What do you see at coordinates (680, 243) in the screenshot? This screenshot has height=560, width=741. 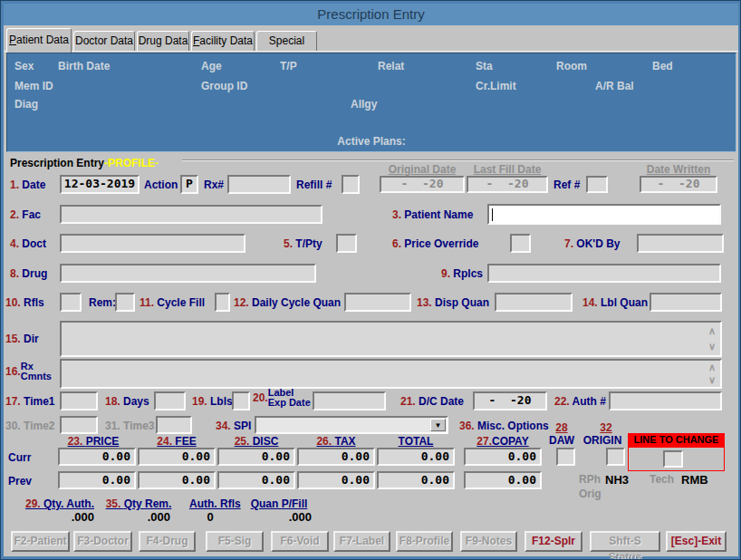 I see `okd-by-field` at bounding box center [680, 243].